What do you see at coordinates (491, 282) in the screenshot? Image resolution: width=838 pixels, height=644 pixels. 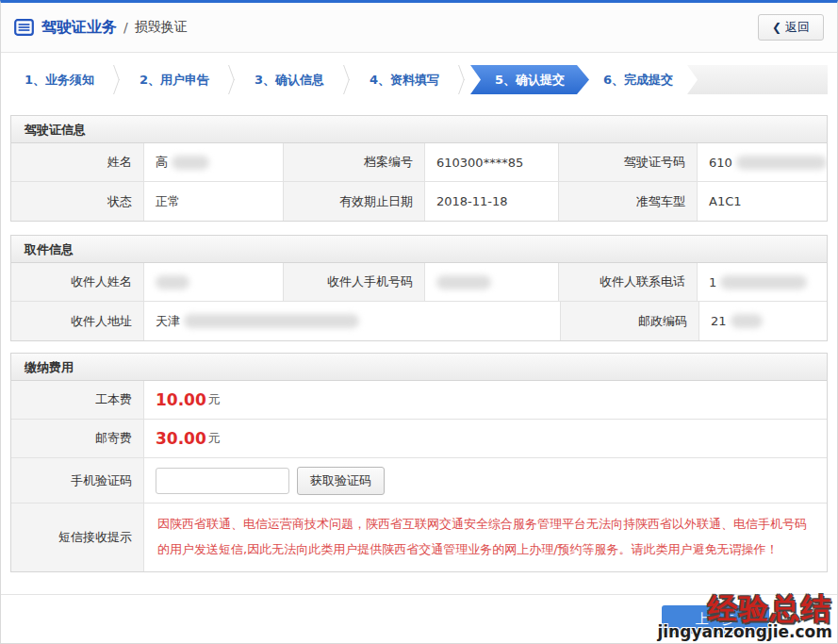 I see `value-recipient-mobile` at bounding box center [491, 282].